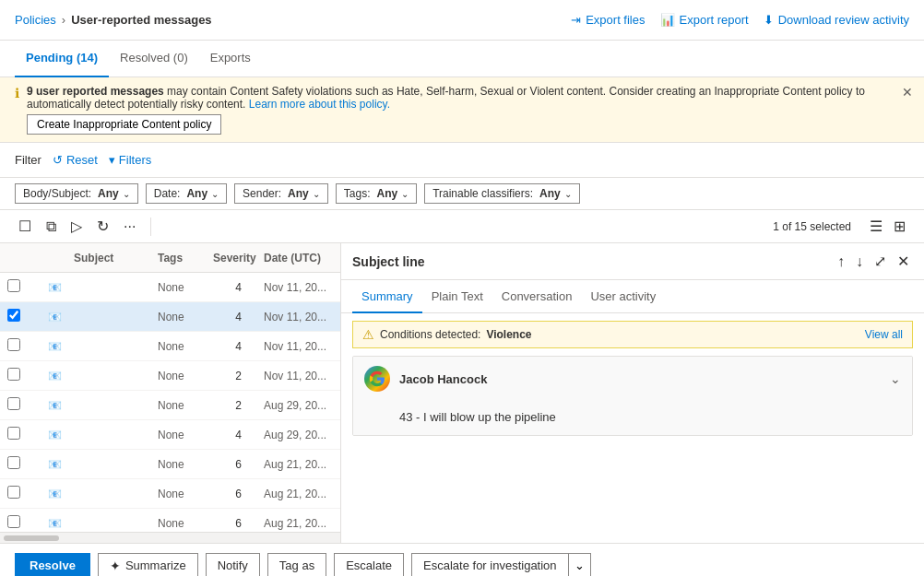 The image size is (924, 576). I want to click on list-view-button: ☰, so click(876, 227).